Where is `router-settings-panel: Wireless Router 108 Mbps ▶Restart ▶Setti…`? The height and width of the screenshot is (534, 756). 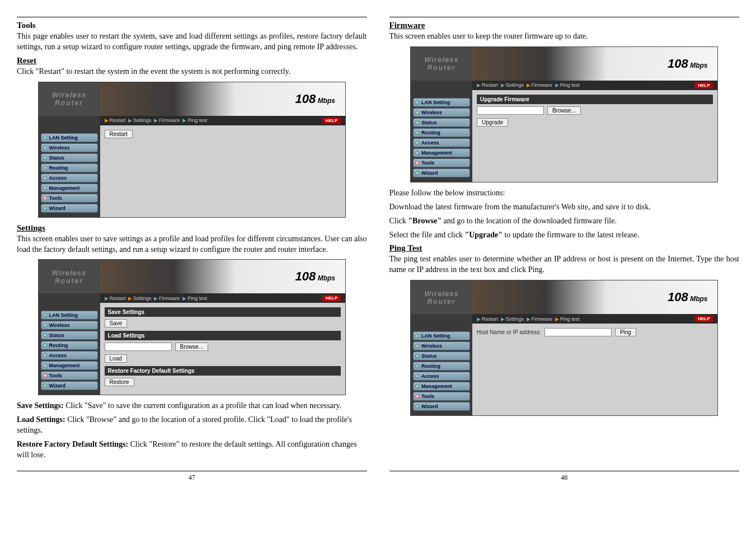 router-settings-panel: Wireless Router 108 Mbps ▶Restart ▶Setti… is located at coordinates (192, 327).